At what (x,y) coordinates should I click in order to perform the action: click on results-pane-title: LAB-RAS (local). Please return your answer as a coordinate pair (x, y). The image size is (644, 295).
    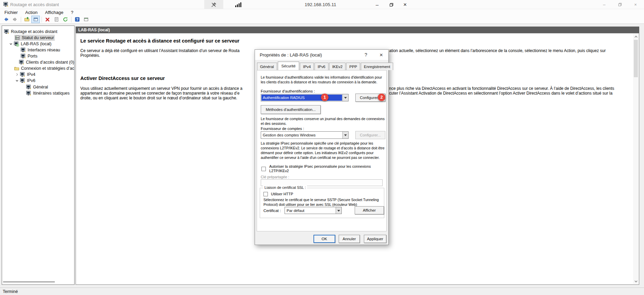
    Looking at the image, I should click on (94, 30).